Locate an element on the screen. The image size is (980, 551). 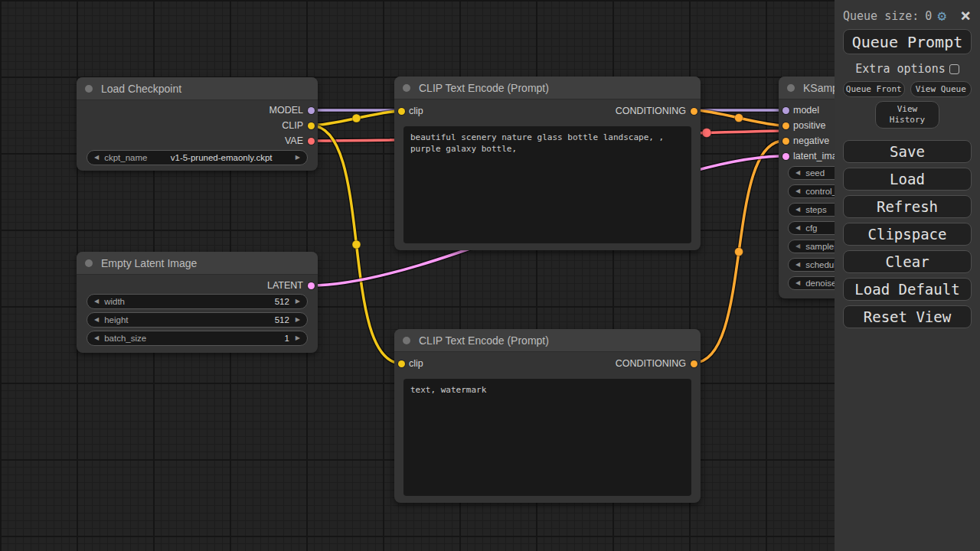
load-button: Load is located at coordinates (907, 179).